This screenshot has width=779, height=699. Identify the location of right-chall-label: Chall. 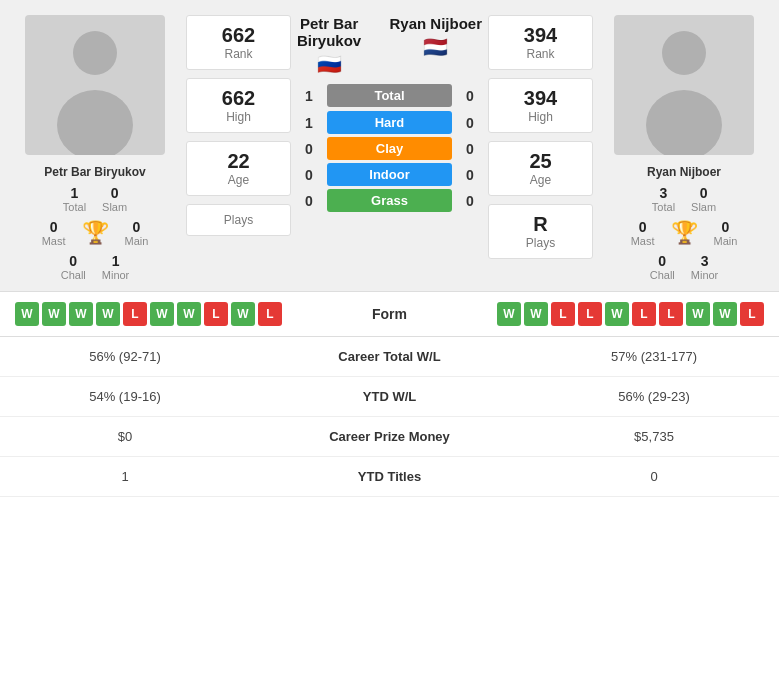
(662, 275).